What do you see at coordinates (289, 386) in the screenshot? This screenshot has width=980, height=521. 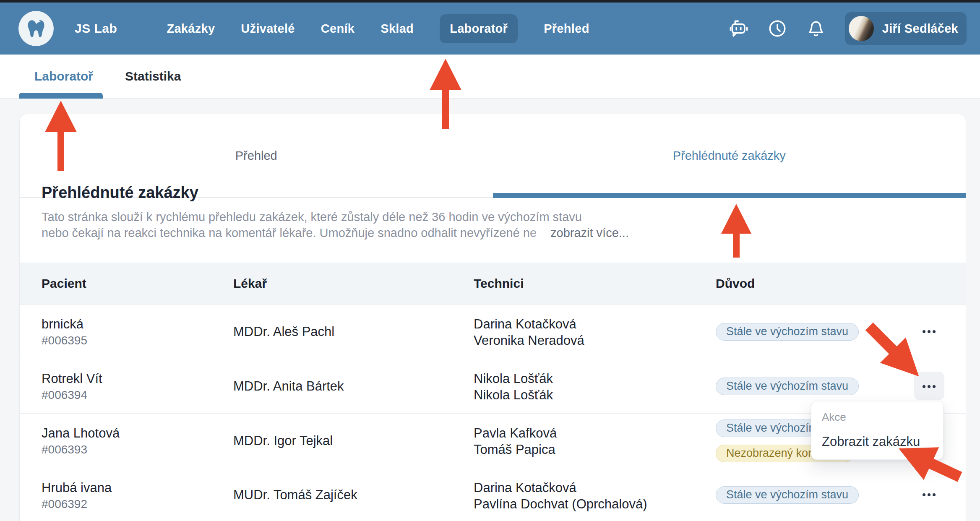 I see `doctor-name: MDDr. Anita Bártek` at bounding box center [289, 386].